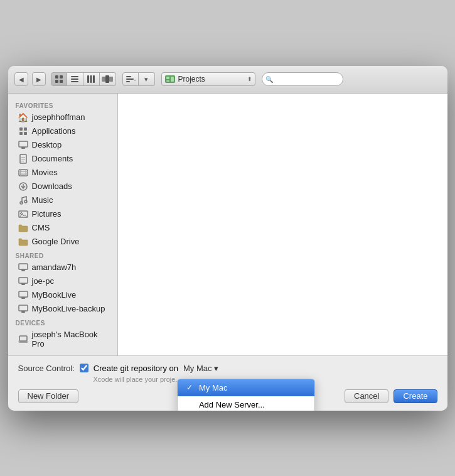  I want to click on view-buttons-group2: ▾, so click(139, 79).